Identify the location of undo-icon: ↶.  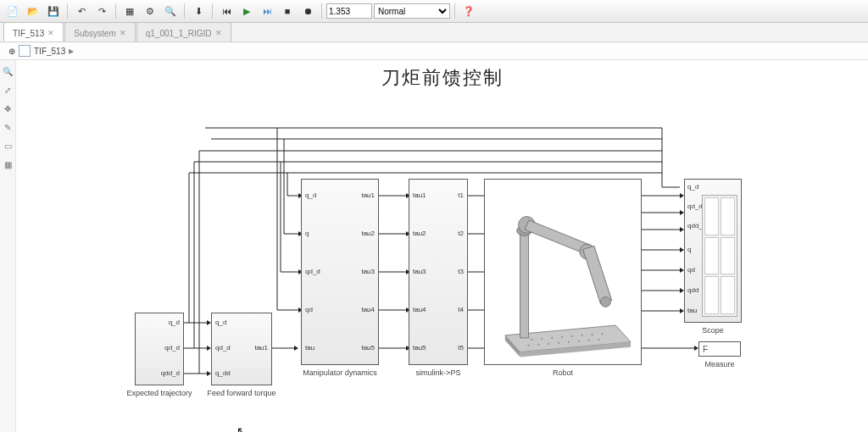
(81, 11).